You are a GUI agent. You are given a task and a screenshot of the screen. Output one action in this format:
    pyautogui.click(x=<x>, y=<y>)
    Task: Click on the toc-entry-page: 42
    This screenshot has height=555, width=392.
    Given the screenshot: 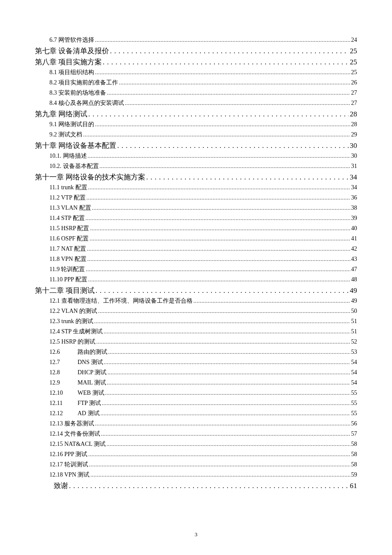 What is the action you would take?
    pyautogui.click(x=354, y=249)
    